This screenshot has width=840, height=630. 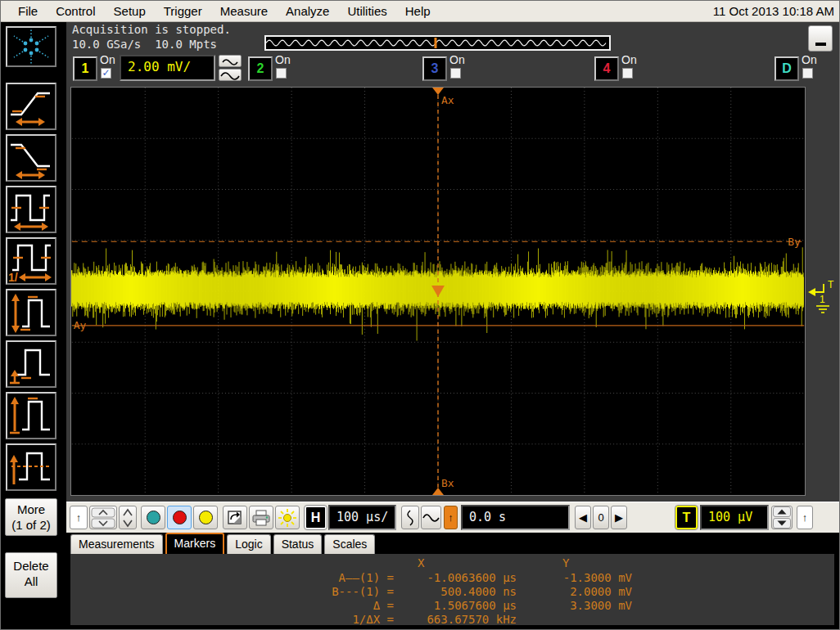 What do you see at coordinates (823, 296) in the screenshot?
I see `trigger-level-indicator: T 1` at bounding box center [823, 296].